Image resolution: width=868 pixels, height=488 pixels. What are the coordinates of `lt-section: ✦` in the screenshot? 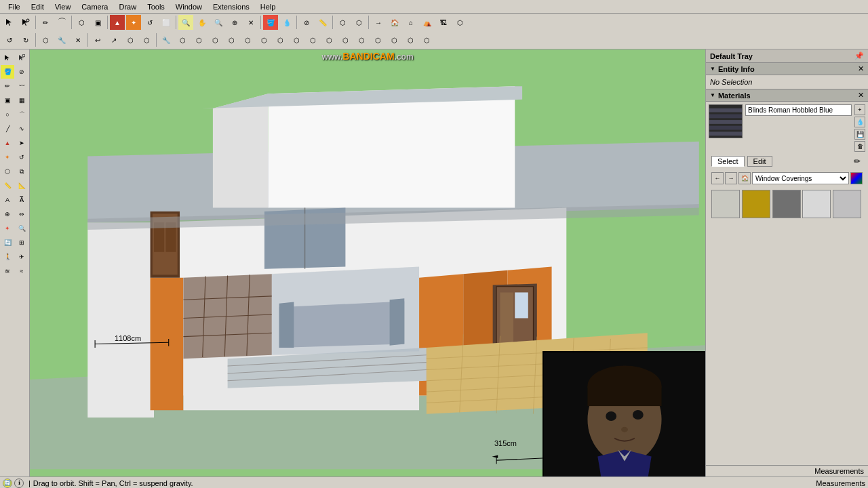 It's located at (7, 228).